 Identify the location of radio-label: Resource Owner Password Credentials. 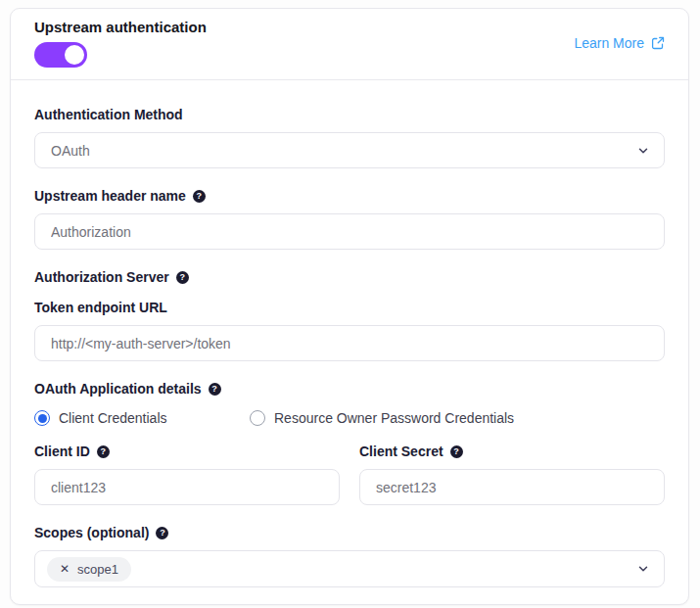
(394, 418).